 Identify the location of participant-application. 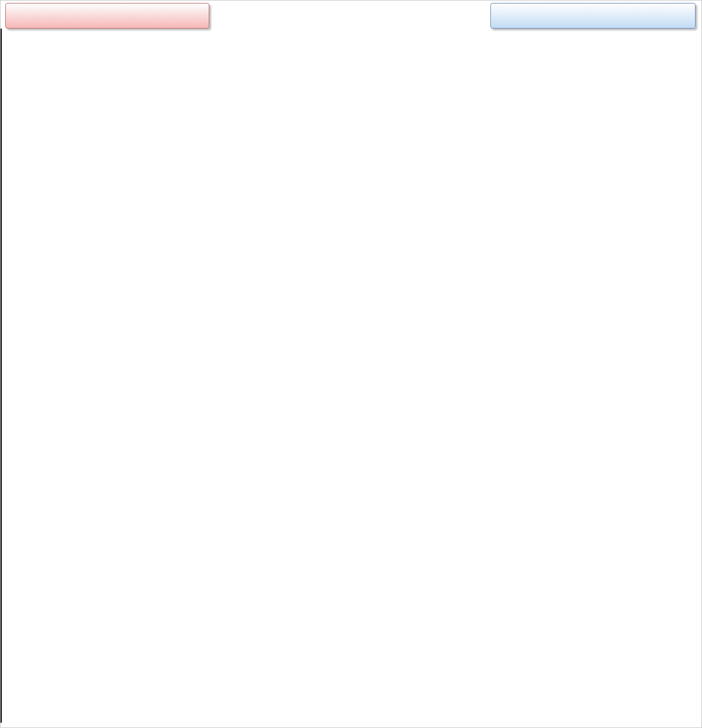
(107, 16).